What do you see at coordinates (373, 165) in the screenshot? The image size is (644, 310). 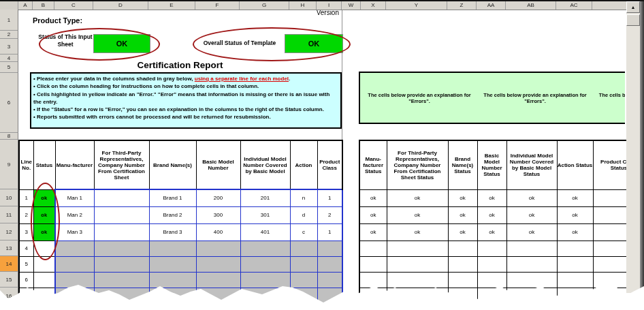 I see `col-header-manufacturer-status: Manu-facturer Status` at bounding box center [373, 165].